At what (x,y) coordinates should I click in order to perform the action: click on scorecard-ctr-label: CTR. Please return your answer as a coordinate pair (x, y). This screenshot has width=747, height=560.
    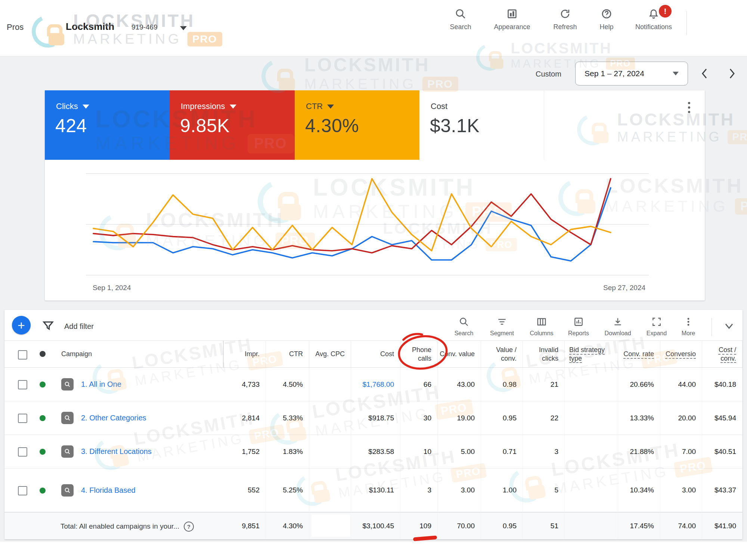
    Looking at the image, I should click on (314, 106).